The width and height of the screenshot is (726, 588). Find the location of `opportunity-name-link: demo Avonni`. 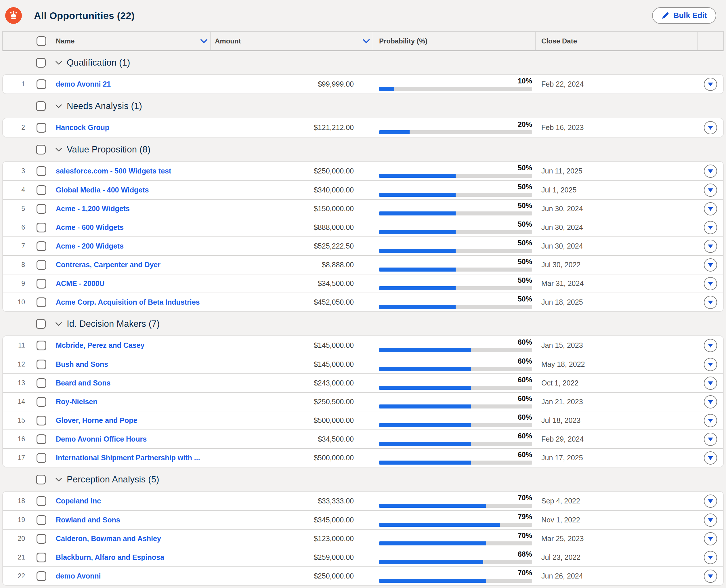

opportunity-name-link: demo Avonni is located at coordinates (78, 576).